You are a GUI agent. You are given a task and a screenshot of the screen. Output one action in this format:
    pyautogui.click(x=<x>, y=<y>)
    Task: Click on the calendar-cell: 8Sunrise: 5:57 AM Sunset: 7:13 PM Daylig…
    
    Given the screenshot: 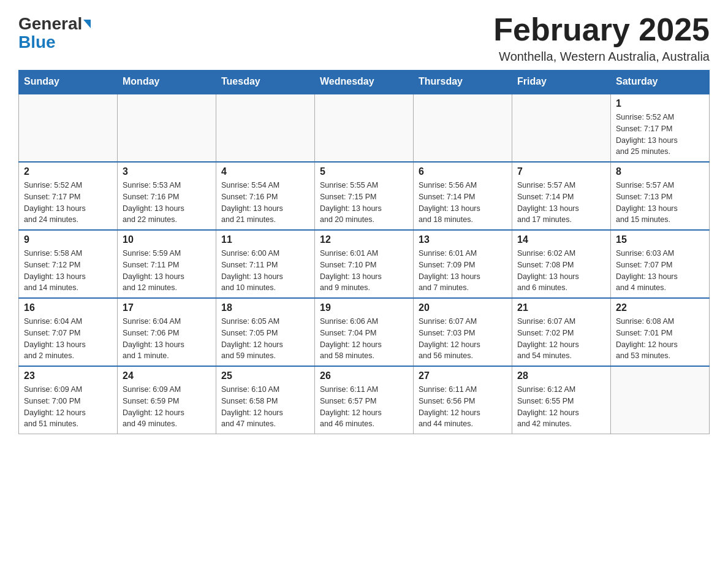 What is the action you would take?
    pyautogui.click(x=661, y=196)
    